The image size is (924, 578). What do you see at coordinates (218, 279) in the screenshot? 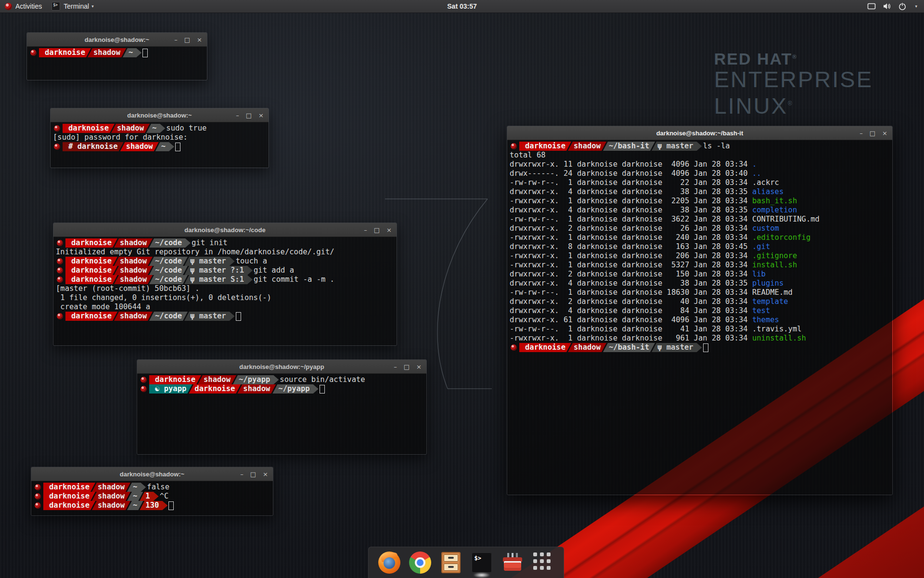
I see `prompt-segment-git: ψ master S:1` at bounding box center [218, 279].